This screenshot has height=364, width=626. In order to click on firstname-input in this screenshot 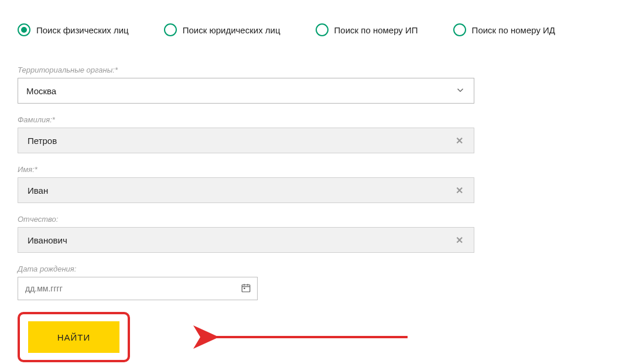, I will do `click(240, 191)`.